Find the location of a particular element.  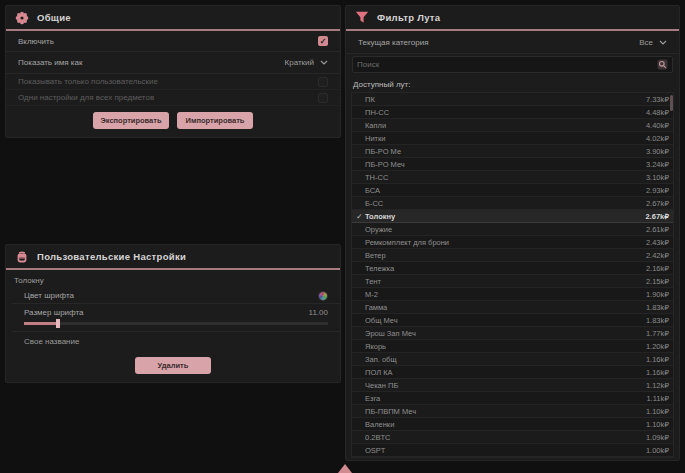

loot-item-value: 4.48k₽ is located at coordinates (658, 112).